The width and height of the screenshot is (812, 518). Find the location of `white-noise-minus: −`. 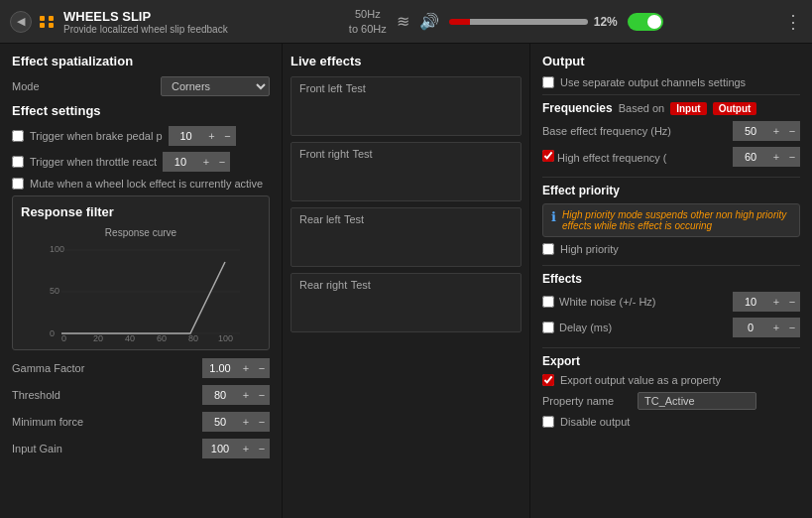

white-noise-minus: − is located at coordinates (792, 302).